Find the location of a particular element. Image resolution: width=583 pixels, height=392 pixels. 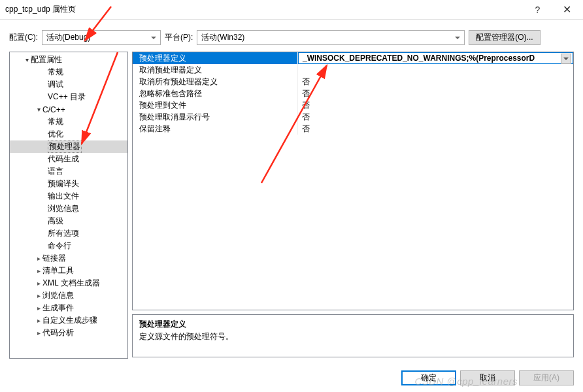

grid-row-selected: 预处理器定义 _WINSOCK_DEPRECATED_NO_WARNINGS;%… is located at coordinates (353, 58).